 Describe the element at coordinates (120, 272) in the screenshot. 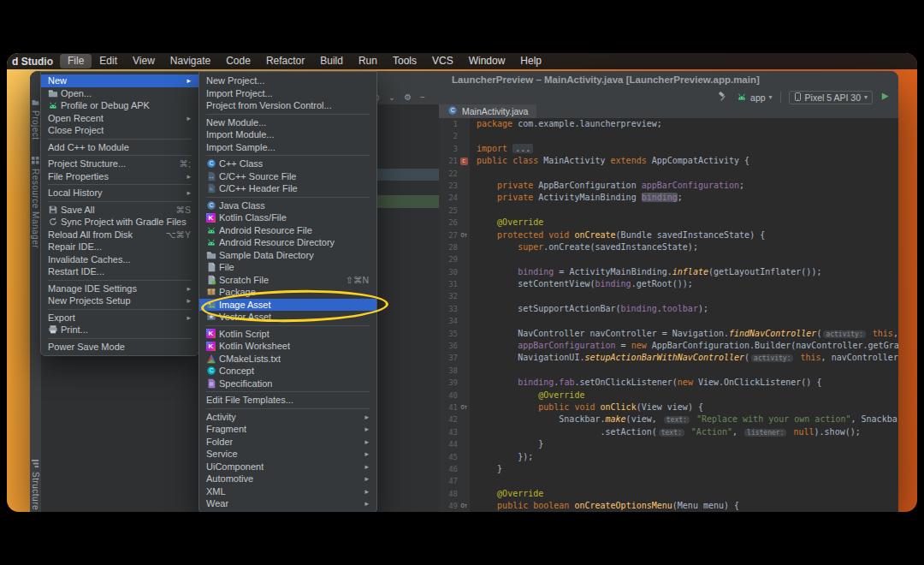

I see `file-menu-item-restart-ide: Restart IDE...` at that location.